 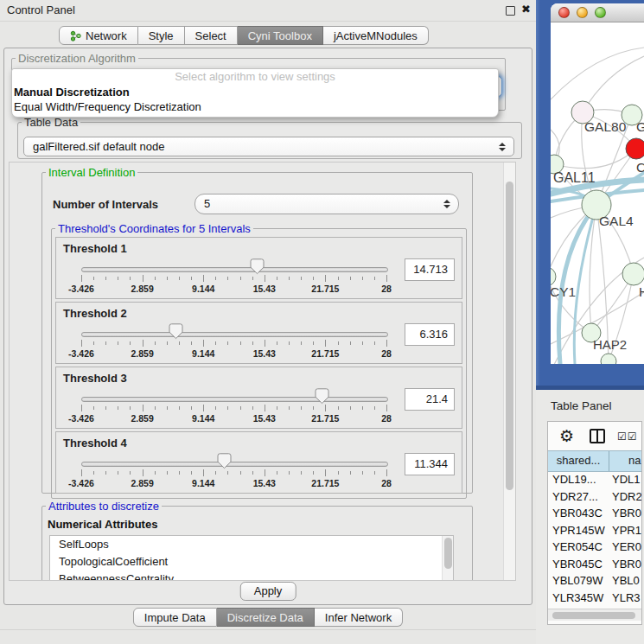 I want to click on network-node-label: GAL80, so click(x=605, y=126).